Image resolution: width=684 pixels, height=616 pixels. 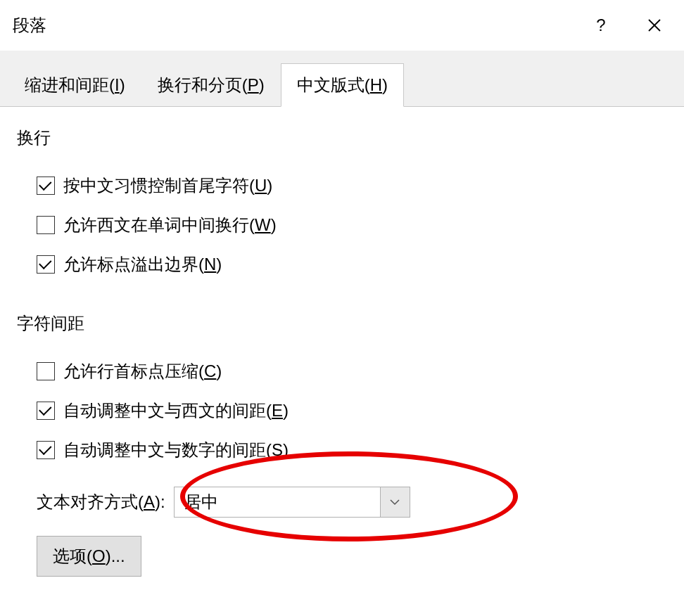 I want to click on checkbox-row-compress-punct: 允许行首标点压缩(C), so click(x=342, y=371).